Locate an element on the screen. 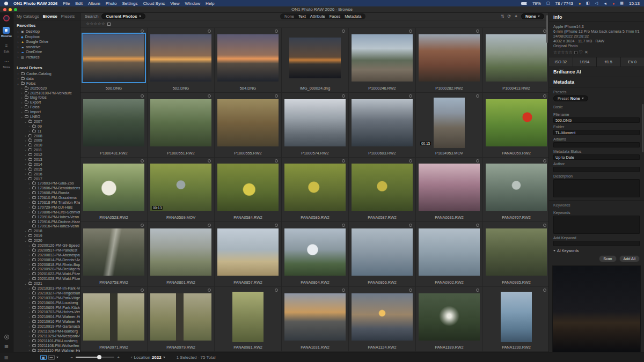  display-icon: ▢ is located at coordinates (548, 3).